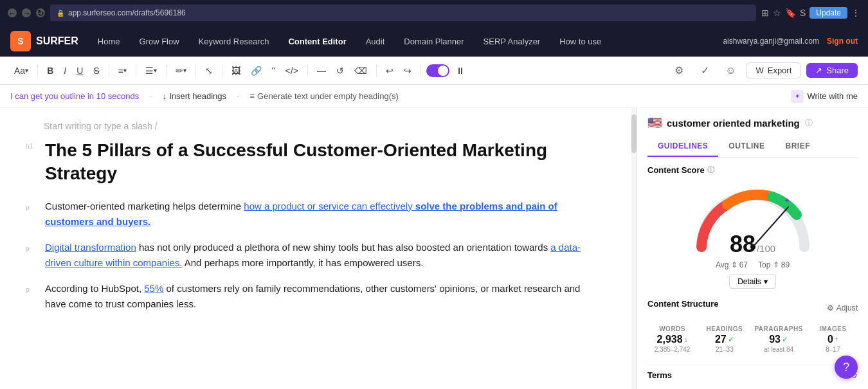 The image size is (868, 389). Describe the element at coordinates (752, 372) in the screenshot. I see `terms-header: Terms ⚙` at that location.